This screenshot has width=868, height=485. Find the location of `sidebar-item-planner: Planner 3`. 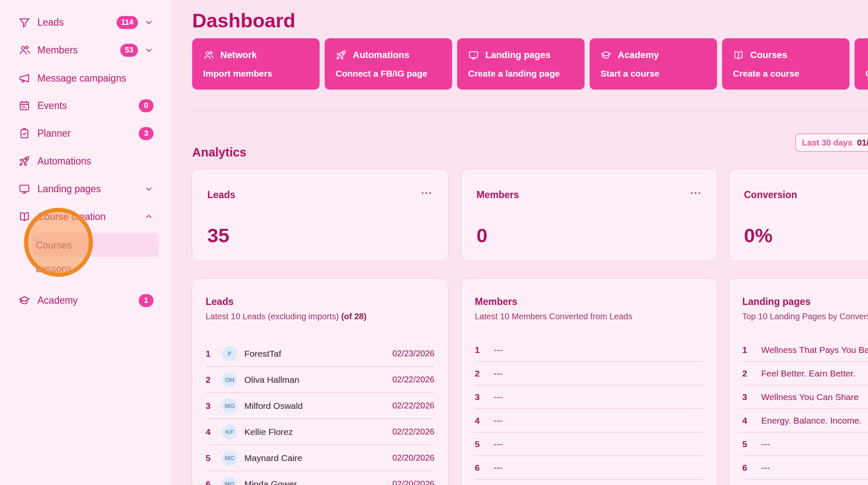

sidebar-item-planner: Planner 3 is located at coordinates (86, 133).